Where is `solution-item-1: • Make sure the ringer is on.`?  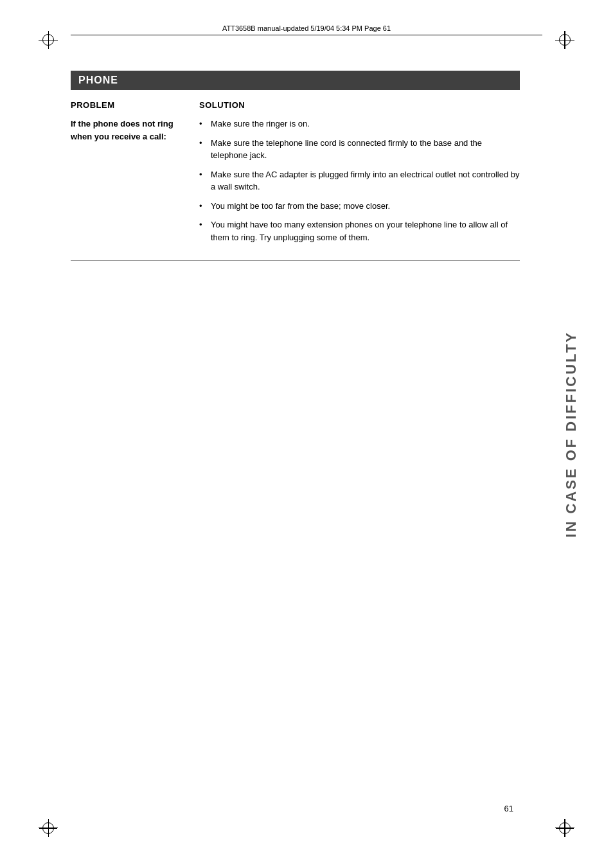
solution-item-1: • Make sure the ringer is on. is located at coordinates (360, 124).